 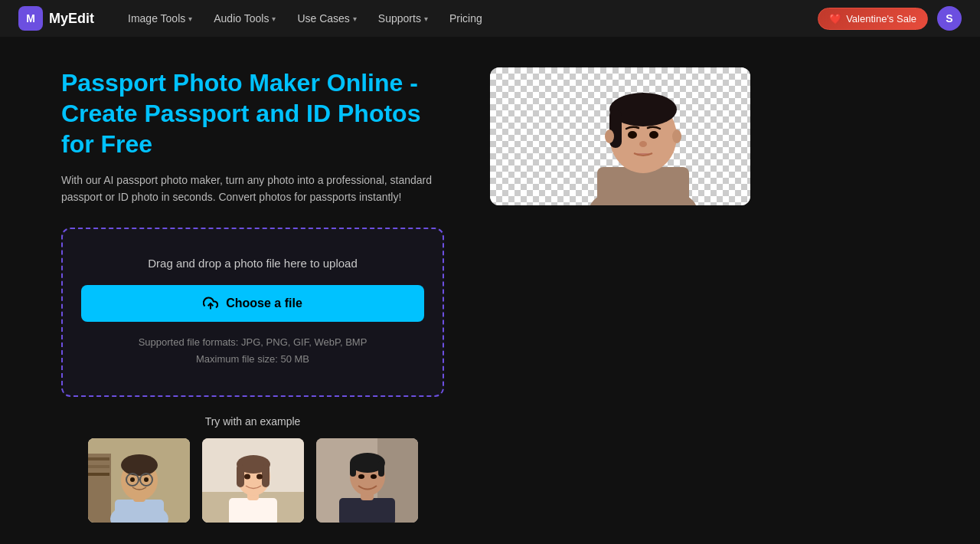 I want to click on logo: M MyEdit, so click(x=57, y=18).